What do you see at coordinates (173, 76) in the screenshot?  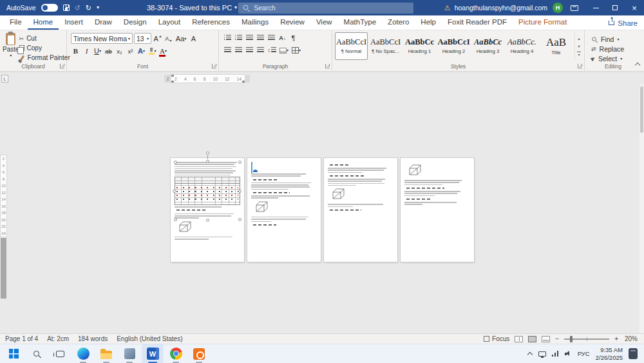 I see `first-line-indent-marker` at bounding box center [173, 76].